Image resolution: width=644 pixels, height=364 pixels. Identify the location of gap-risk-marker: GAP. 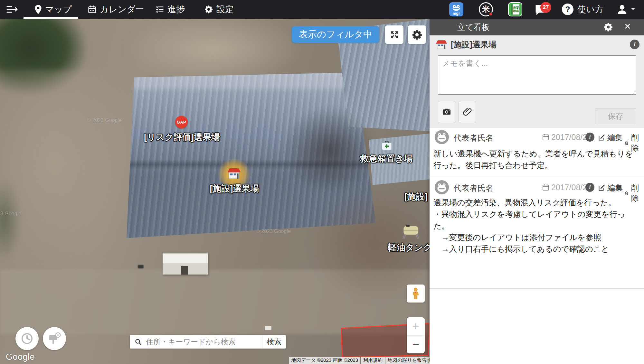
(182, 122).